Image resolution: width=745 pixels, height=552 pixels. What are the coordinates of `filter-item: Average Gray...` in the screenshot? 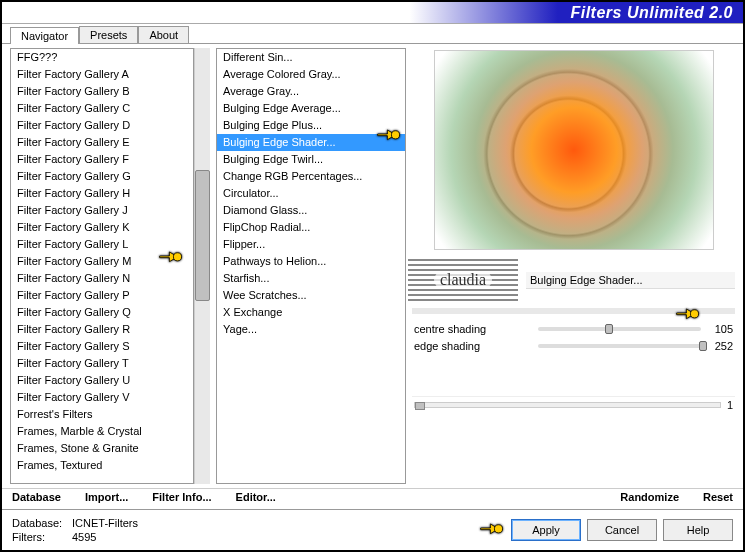 It's located at (311, 92).